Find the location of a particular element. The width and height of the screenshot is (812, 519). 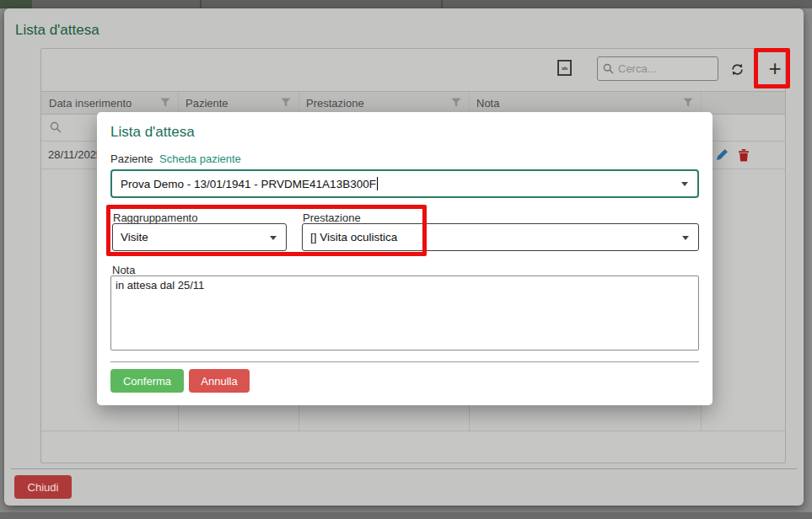

search-box is located at coordinates (658, 69).